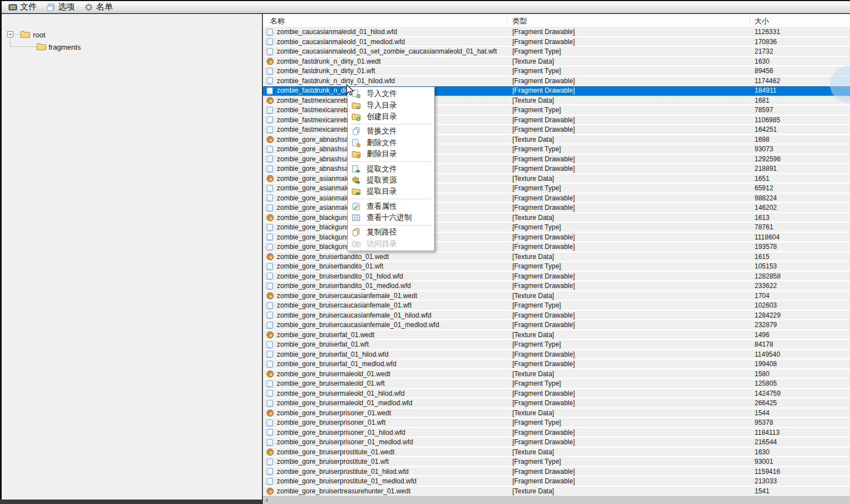 This screenshot has width=850, height=504. I want to click on table-row: zombie_fastdrunk_n_dirty_01.wedt [Textur…, so click(556, 62).